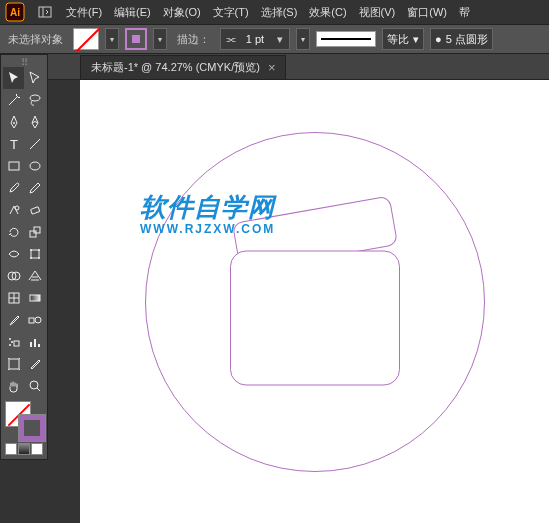 This screenshot has width=549, height=523. What do you see at coordinates (272, 68) in the screenshot?
I see `close-icon: ×` at bounding box center [272, 68].